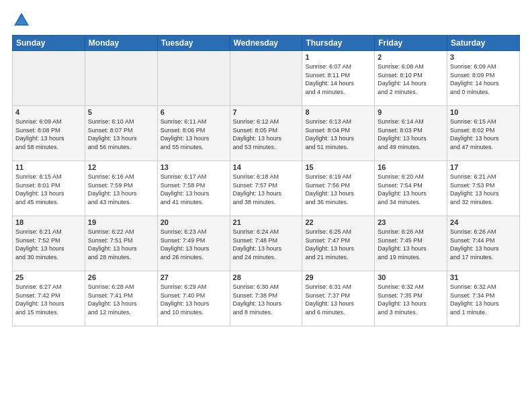 This screenshot has height=411, width=532. Describe the element at coordinates (339, 134) in the screenshot. I see `day-info: Sunrise: 6:13 AM Sunset: 8:04 PM Dayligh…` at that location.